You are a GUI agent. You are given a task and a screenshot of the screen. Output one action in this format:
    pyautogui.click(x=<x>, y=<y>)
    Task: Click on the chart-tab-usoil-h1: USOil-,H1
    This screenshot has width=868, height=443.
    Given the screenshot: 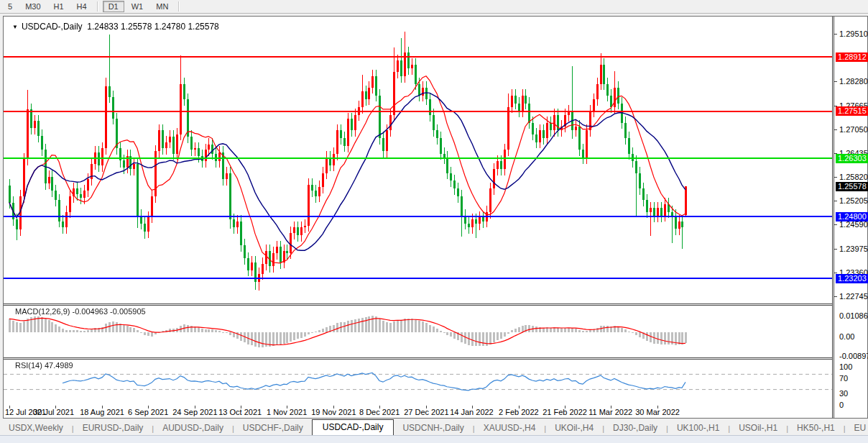 What is the action you would take?
    pyautogui.click(x=758, y=429)
    